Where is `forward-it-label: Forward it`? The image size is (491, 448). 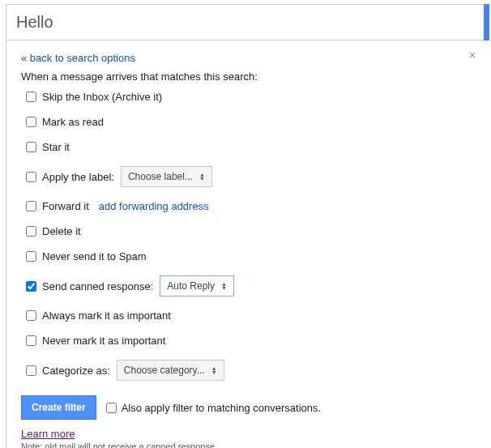
forward-it-label: Forward it is located at coordinates (66, 206).